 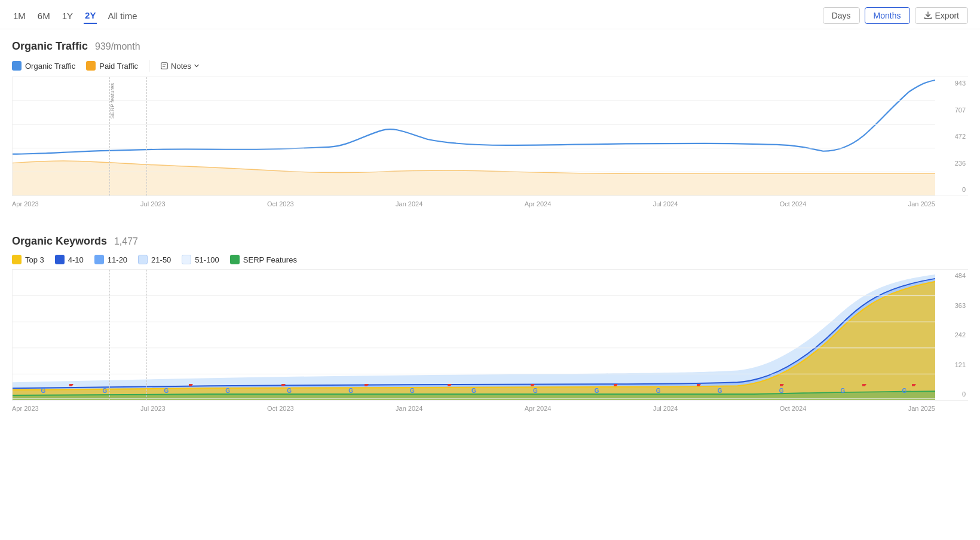 I want to click on 51-100-label: 51-100, so click(x=207, y=260).